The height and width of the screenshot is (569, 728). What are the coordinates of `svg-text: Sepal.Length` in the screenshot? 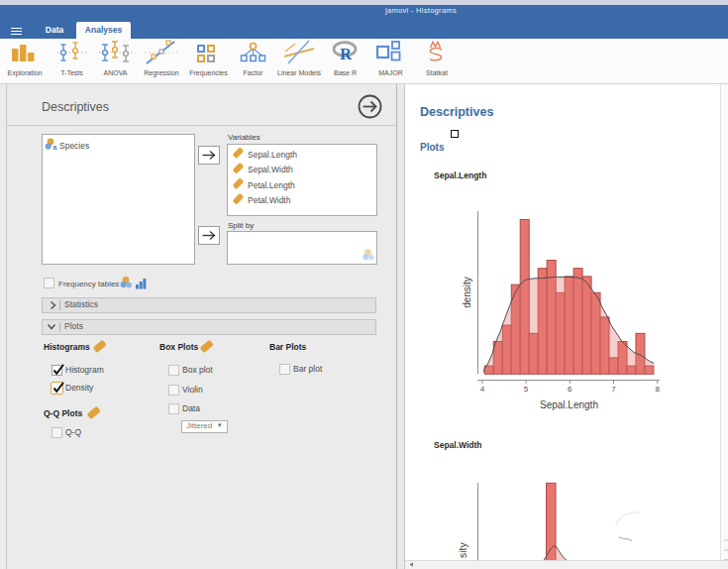 It's located at (569, 404).